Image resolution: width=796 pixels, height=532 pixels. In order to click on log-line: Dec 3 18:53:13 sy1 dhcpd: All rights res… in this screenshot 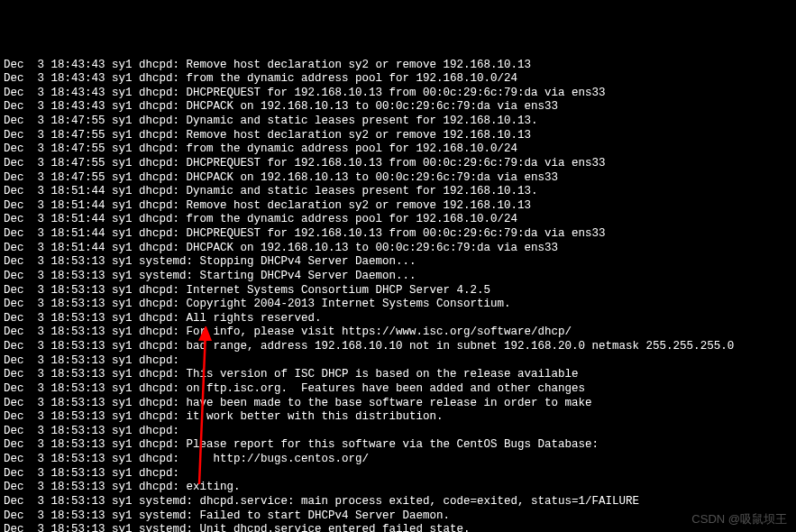, I will do `click(398, 319)`.